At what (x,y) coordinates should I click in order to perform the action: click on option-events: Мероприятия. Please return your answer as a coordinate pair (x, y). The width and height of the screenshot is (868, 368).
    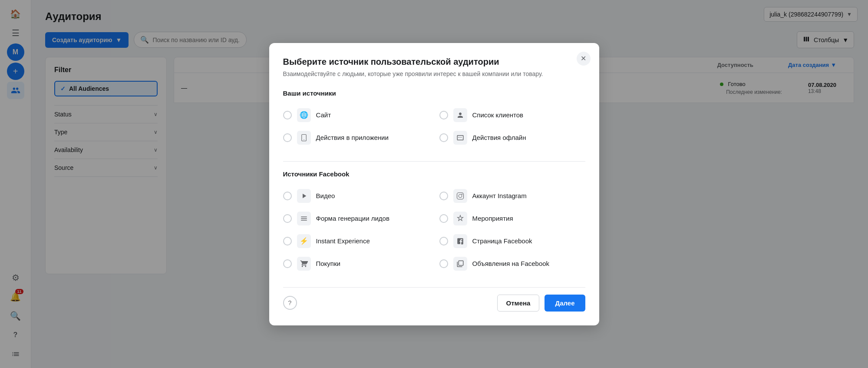
    Looking at the image, I should click on (512, 219).